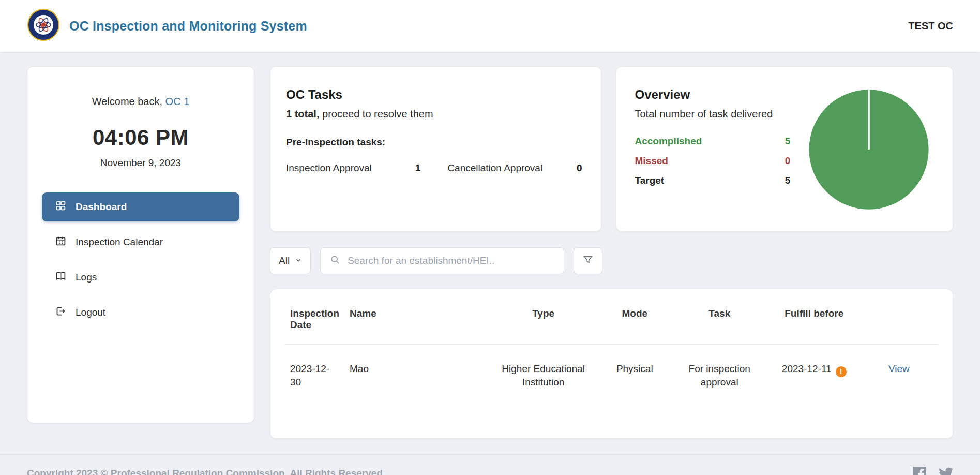 This screenshot has height=475, width=980. Describe the element at coordinates (720, 319) in the screenshot. I see `col-header-task: Task` at that location.